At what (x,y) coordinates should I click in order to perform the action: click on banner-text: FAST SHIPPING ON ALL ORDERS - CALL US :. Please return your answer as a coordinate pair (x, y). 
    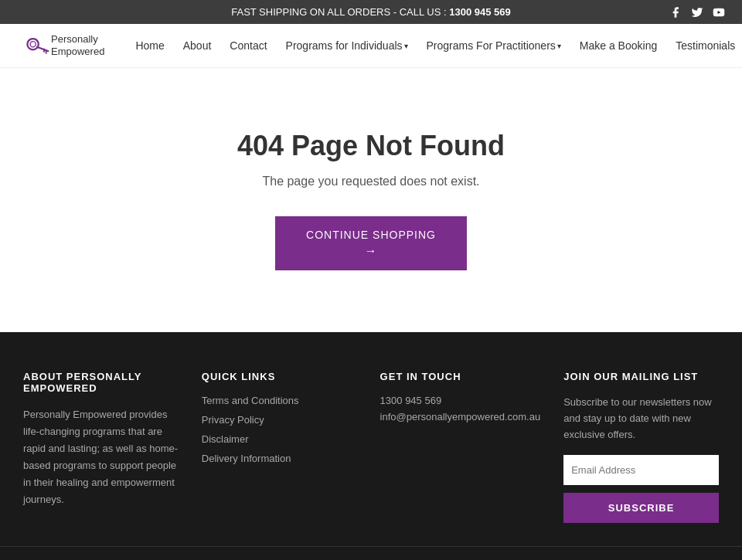
    Looking at the image, I should click on (340, 12).